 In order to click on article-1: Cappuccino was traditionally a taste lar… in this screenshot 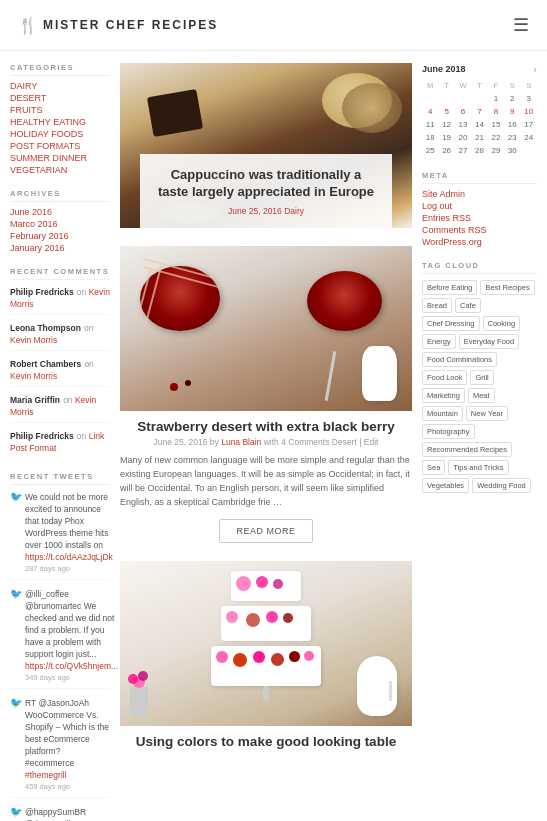, I will do `click(266, 146)`.